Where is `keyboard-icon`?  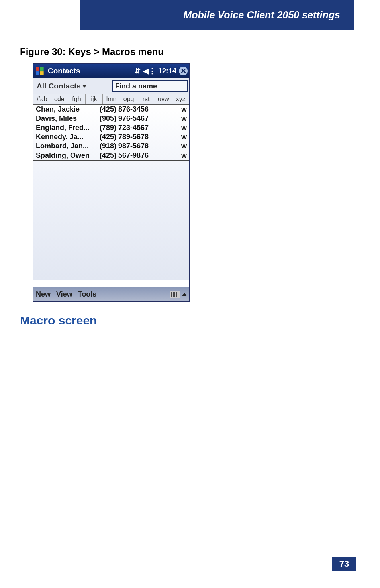 keyboard-icon is located at coordinates (175, 295).